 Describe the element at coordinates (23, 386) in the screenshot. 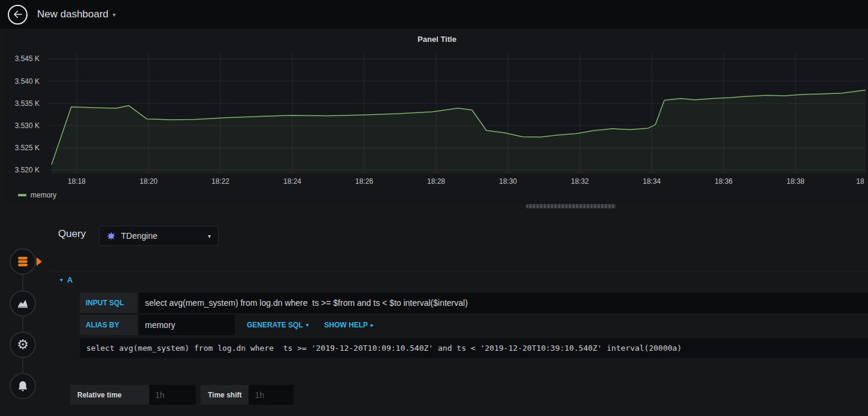

I see `bell-icon` at that location.